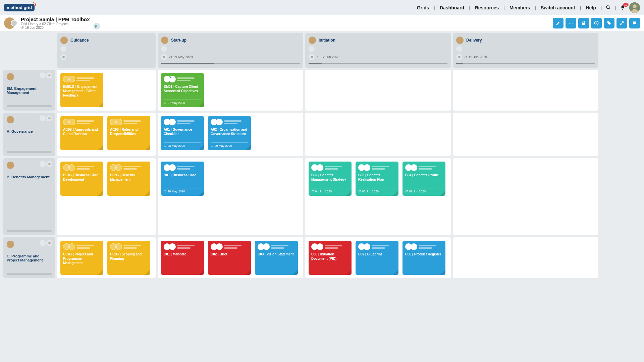 This screenshot has height=362, width=644. Describe the element at coordinates (82, 90) in the screenshot. I see `card: EM01G | Engagement Management | Client F…` at that location.